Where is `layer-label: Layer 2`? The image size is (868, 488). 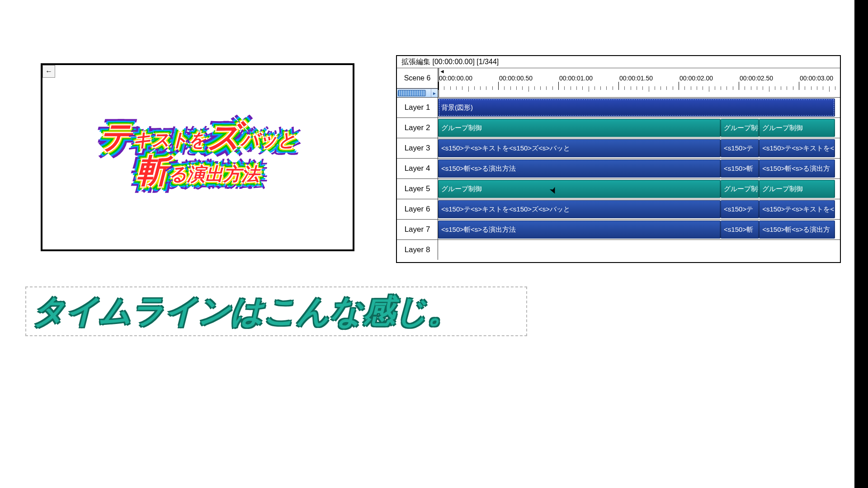 layer-label: Layer 2 is located at coordinates (418, 128).